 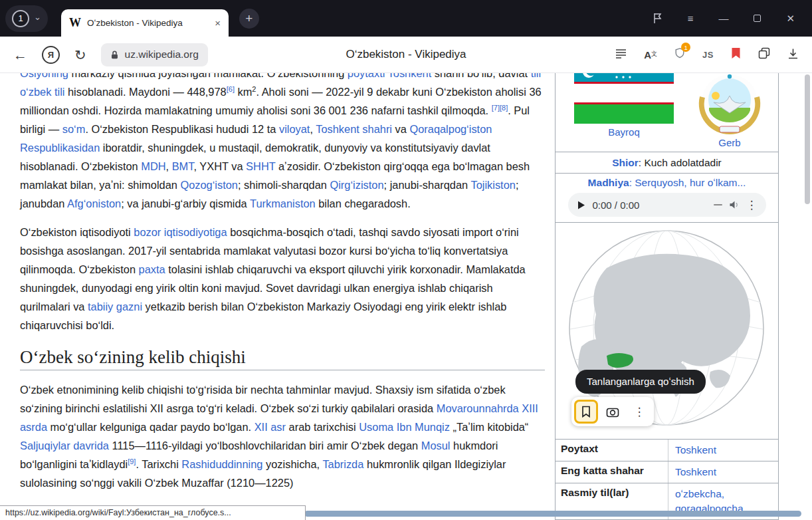 I want to click on text-link: [7][8], so click(x=500, y=108).